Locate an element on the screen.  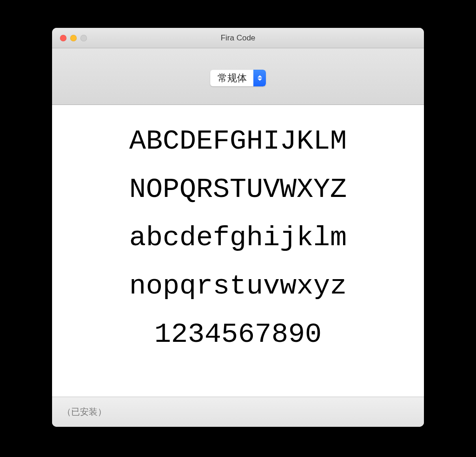
statusbar: （已安装） is located at coordinates (238, 411).